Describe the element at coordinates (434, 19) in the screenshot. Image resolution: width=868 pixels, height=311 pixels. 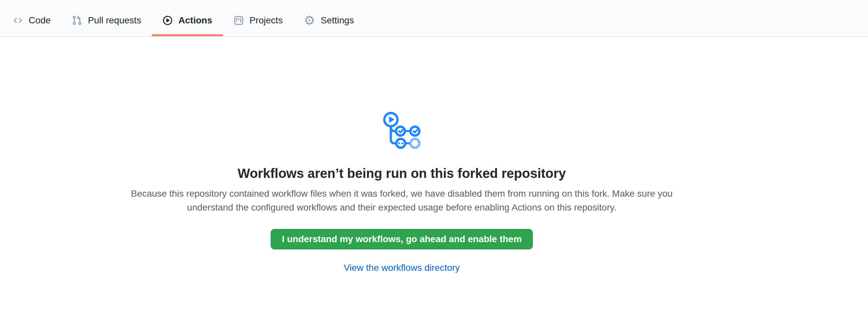
I see `repo-tab-nav: Code Pull requests Actions` at that location.